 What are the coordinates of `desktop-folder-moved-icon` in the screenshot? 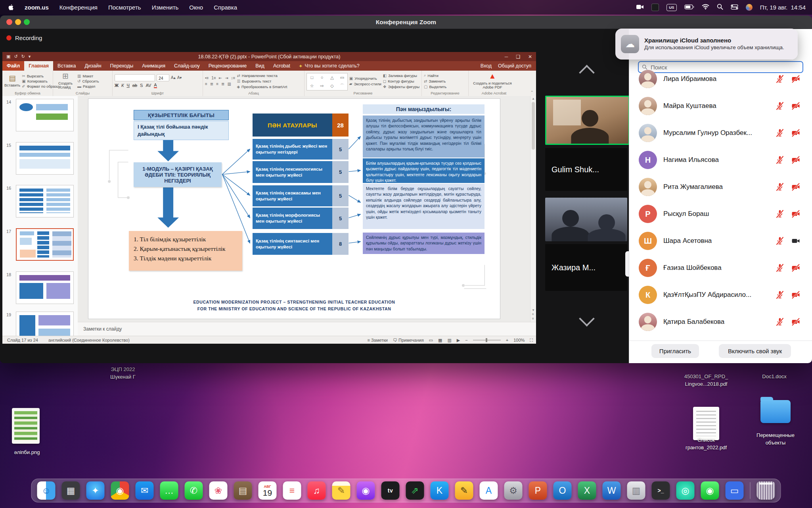 It's located at (776, 412).